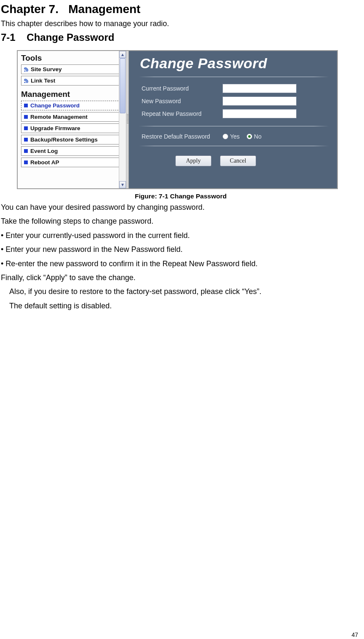  Describe the element at coordinates (123, 184) in the screenshot. I see `scroll-down-icon: ▼` at that location.